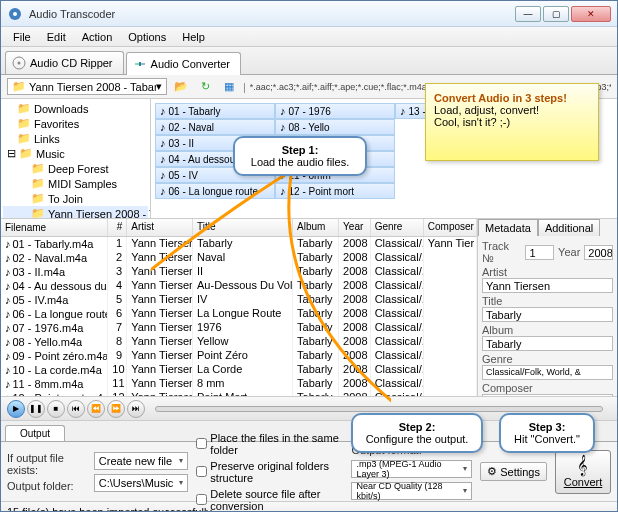 This screenshot has height=512, width=618. What do you see at coordinates (140, 64) in the screenshot?
I see `converter-icon` at bounding box center [140, 64].